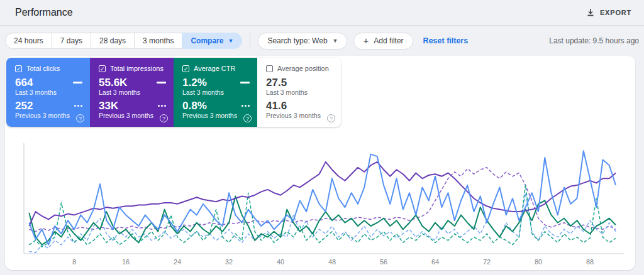 This screenshot has height=275, width=644. What do you see at coordinates (591, 13) in the screenshot?
I see `download-icon` at bounding box center [591, 13].